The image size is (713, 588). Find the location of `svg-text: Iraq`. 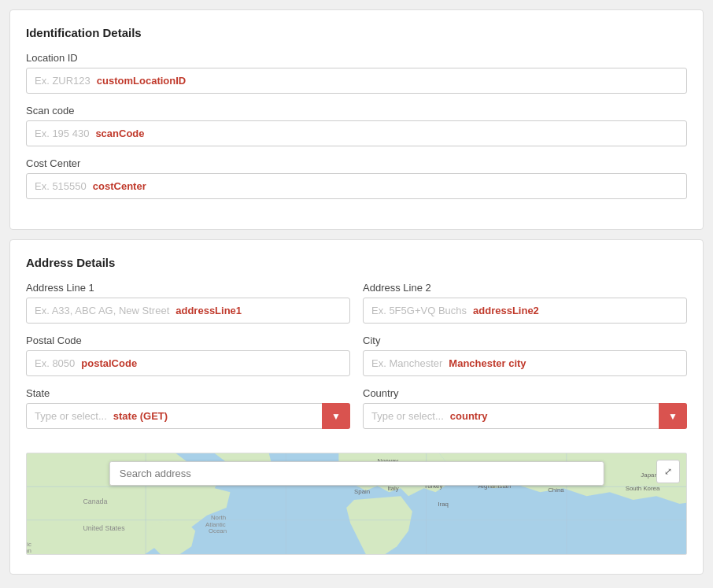

svg-text: Iraq is located at coordinates (443, 504).